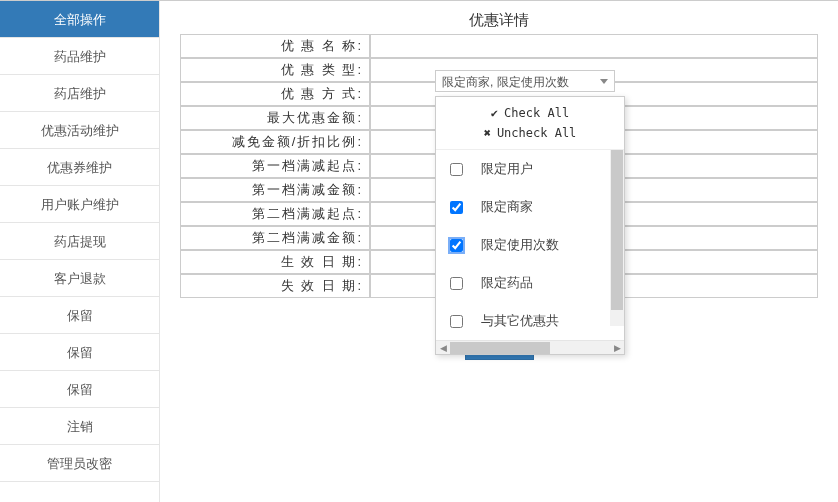  I want to click on sidebar-item-3: 优惠活动维护, so click(80, 130).